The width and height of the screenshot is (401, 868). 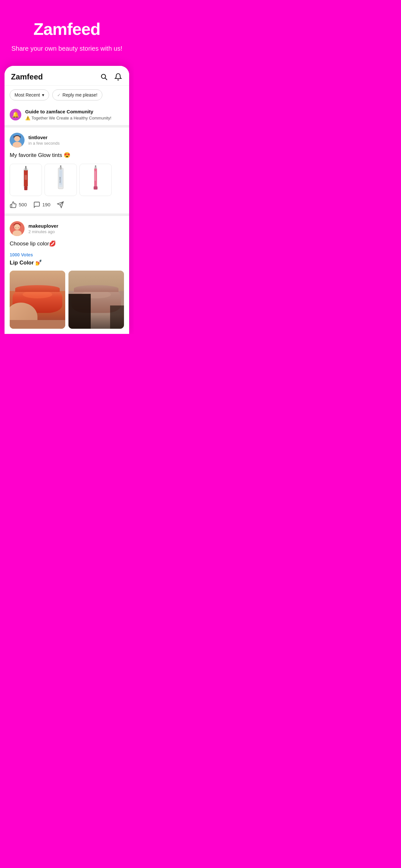 What do you see at coordinates (60, 180) in the screenshot?
I see `svg-text: GLOW` at bounding box center [60, 180].